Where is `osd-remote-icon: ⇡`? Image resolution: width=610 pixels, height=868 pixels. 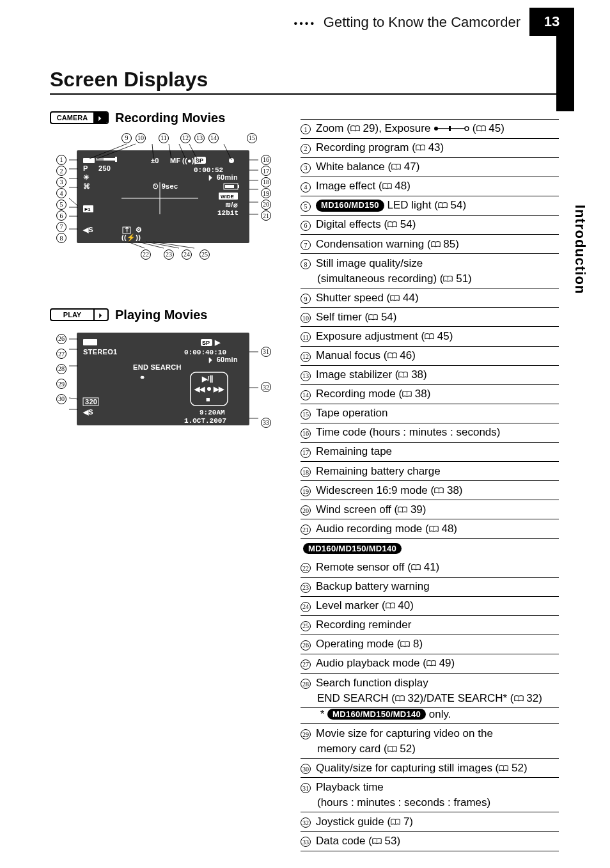
osd-remote-icon: ⇡ is located at coordinates (127, 230).